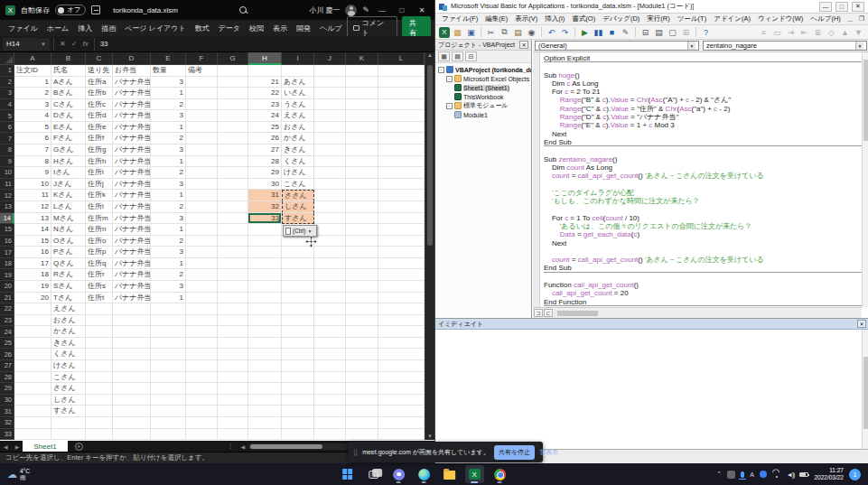 This screenshot has height=485, width=868. I want to click on cell: こさん, so click(298, 184).